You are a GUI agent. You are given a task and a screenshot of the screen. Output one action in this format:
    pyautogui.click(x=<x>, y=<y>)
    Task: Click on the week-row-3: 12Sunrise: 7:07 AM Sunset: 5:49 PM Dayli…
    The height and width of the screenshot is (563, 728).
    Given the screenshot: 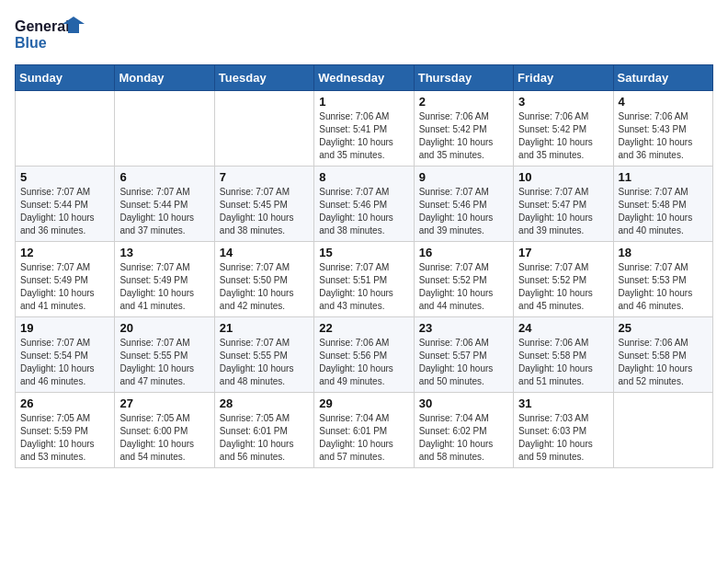 What is the action you would take?
    pyautogui.click(x=364, y=280)
    